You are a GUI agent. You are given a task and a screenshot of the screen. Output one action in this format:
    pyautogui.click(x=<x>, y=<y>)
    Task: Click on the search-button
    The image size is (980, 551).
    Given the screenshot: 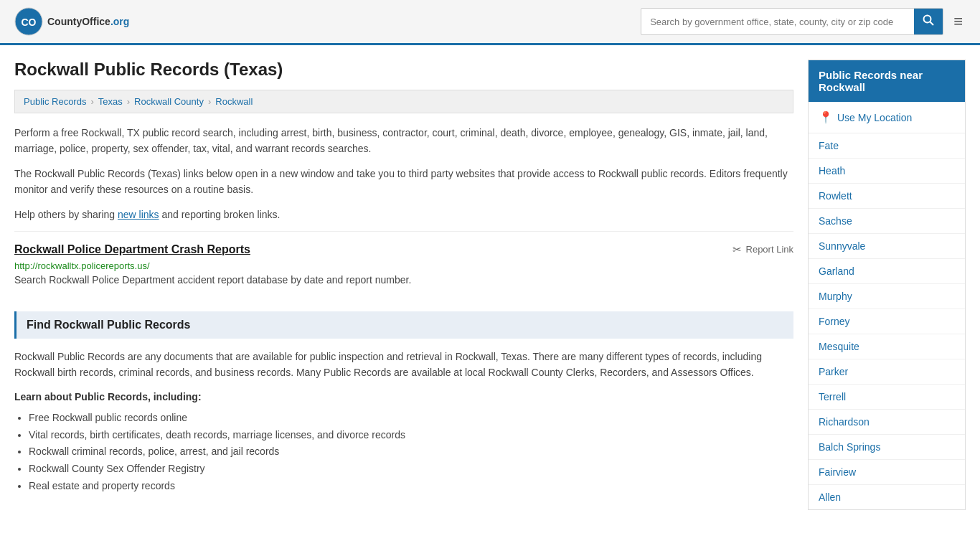 What is the action you would take?
    pyautogui.click(x=928, y=22)
    